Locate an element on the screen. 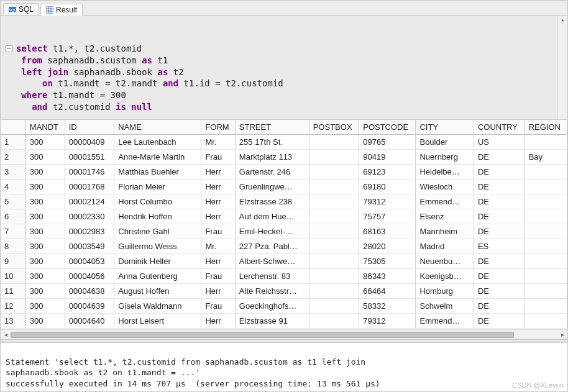 The image size is (568, 392). cell-CITY: Homburg is located at coordinates (445, 291).